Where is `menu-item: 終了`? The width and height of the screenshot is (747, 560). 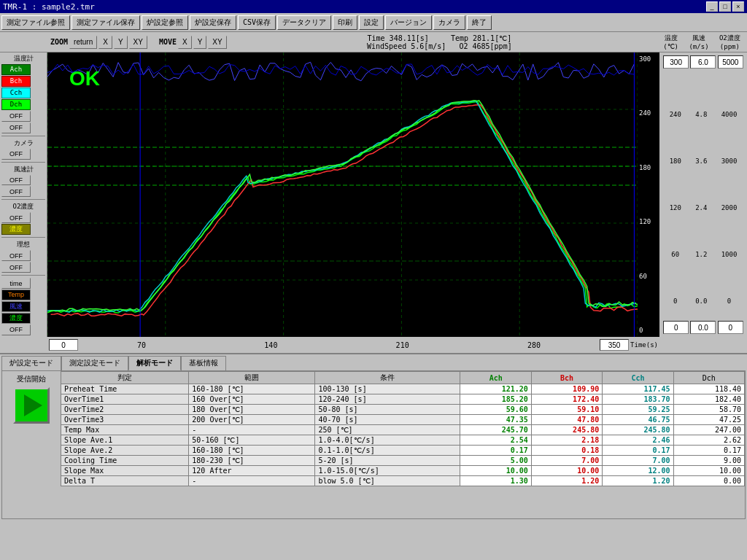
menu-item: 終了 is located at coordinates (479, 23).